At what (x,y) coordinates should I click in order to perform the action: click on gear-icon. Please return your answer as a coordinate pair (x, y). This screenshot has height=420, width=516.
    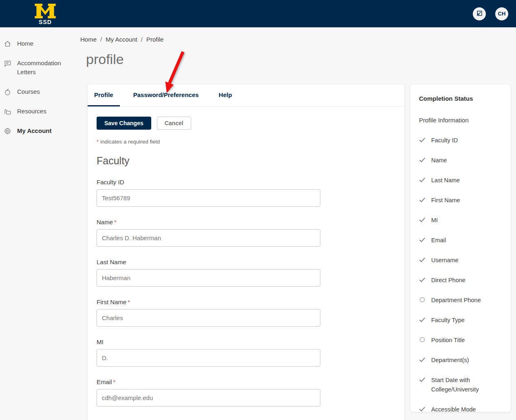
    Looking at the image, I should click on (7, 131).